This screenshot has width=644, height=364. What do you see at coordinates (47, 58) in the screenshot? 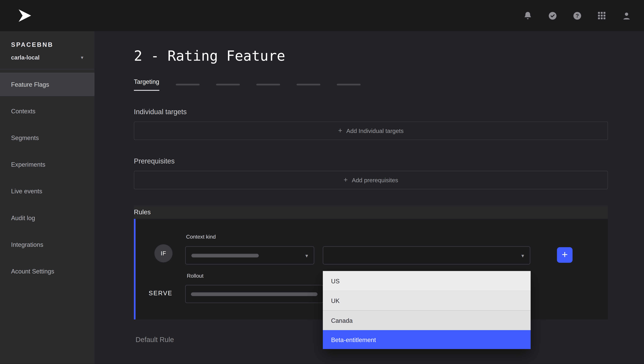
I see `environment-selector: carla-local ▾` at bounding box center [47, 58].